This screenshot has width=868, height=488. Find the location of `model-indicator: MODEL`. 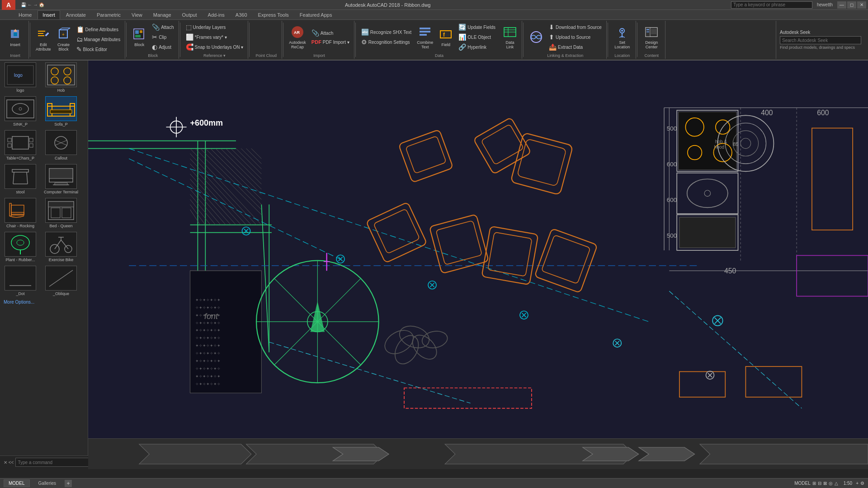

model-indicator: MODEL is located at coordinates (802, 483).